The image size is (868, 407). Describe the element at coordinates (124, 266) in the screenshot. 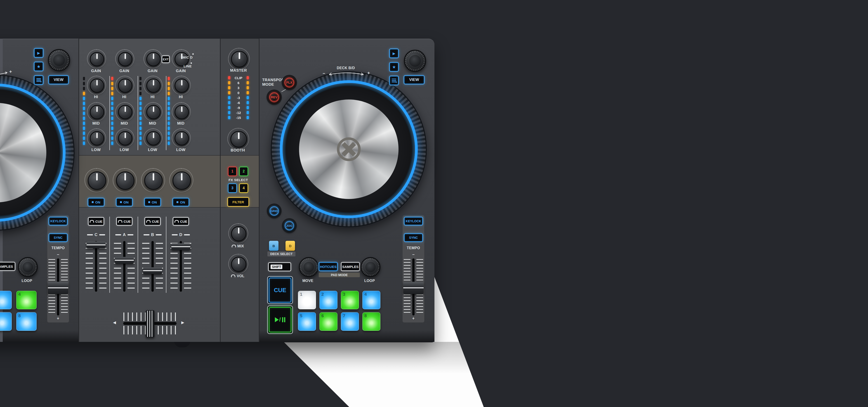

I see `fader-track` at that location.